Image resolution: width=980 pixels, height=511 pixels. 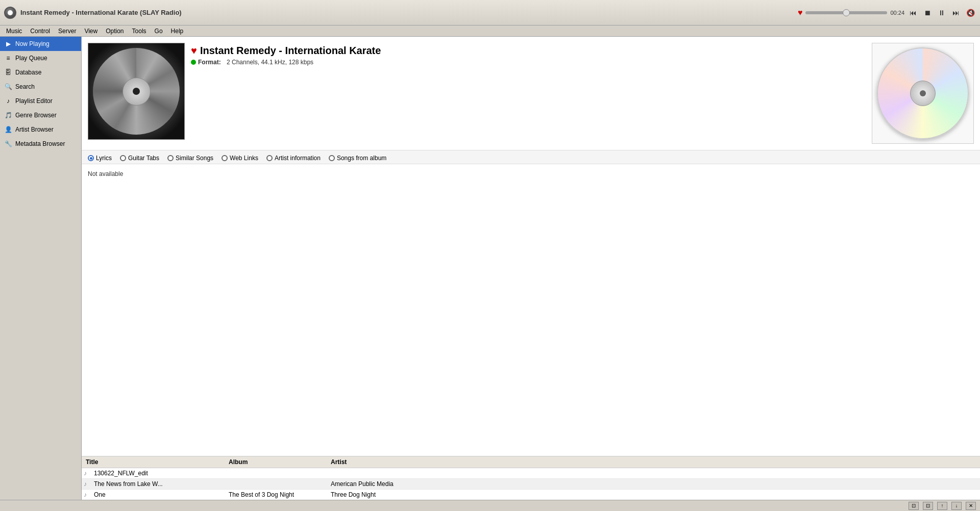 I want to click on favorite-icon: ♥, so click(x=800, y=13).